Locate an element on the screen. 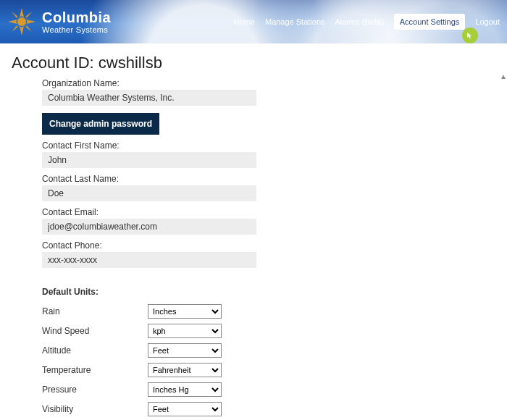  phone-label: Contact Phone: is located at coordinates (151, 245).